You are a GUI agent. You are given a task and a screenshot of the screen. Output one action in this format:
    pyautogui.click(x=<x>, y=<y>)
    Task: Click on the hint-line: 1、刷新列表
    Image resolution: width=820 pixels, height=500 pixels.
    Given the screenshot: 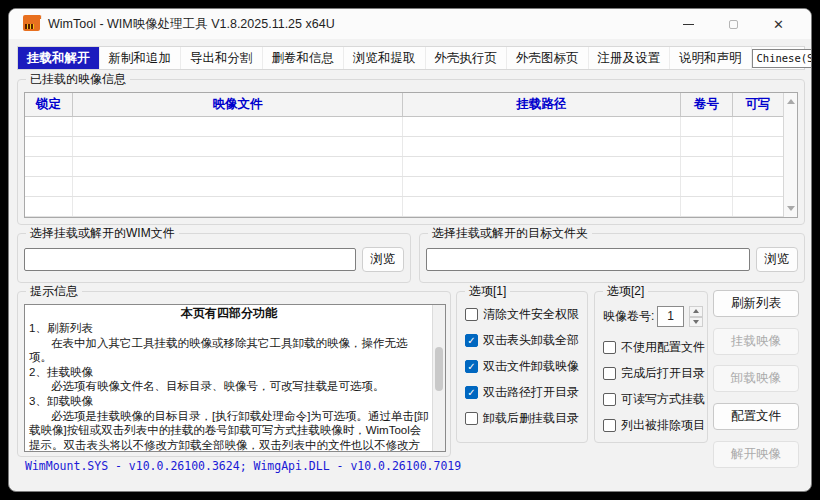 What is the action you would take?
    pyautogui.click(x=229, y=328)
    